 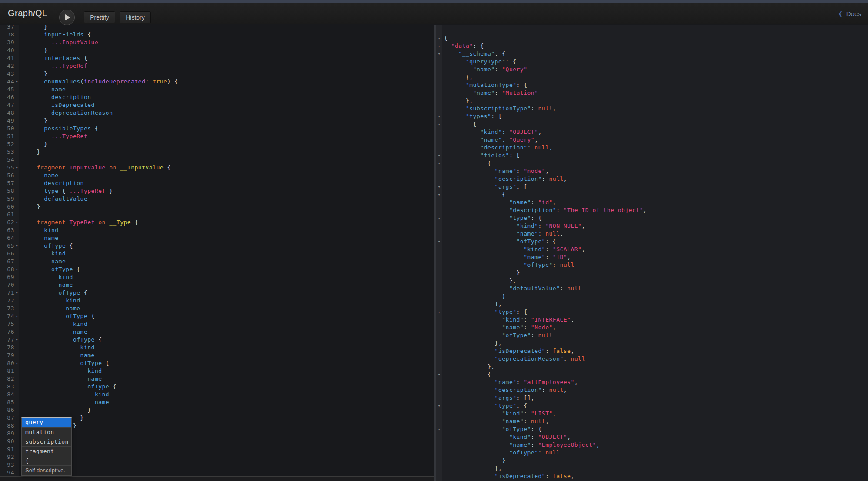 What do you see at coordinates (47, 461) in the screenshot?
I see `autocomplete-item-brace: {` at bounding box center [47, 461].